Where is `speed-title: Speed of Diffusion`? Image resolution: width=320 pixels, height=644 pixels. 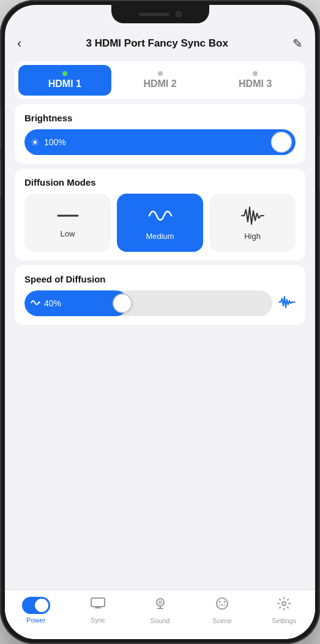 speed-title: Speed of Diffusion is located at coordinates (160, 279).